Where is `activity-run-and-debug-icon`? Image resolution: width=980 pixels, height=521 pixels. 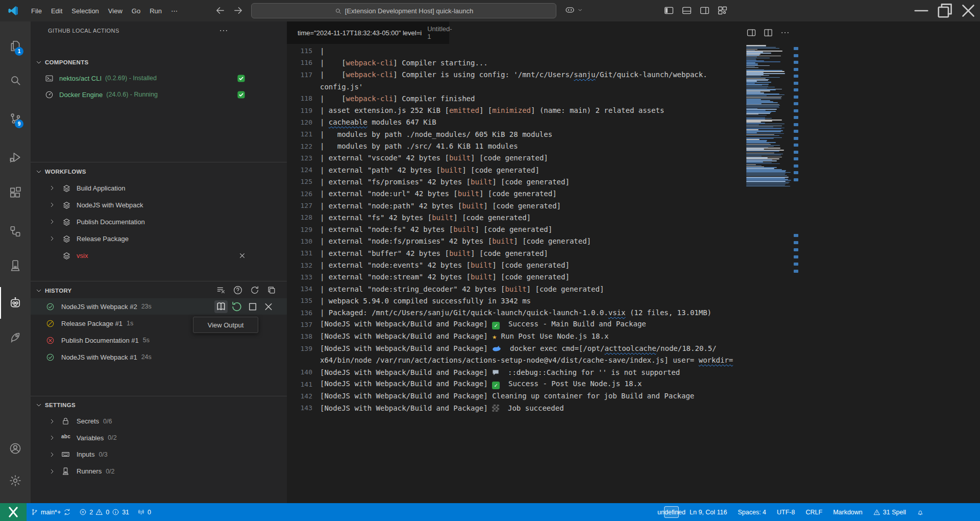
activity-run-and-debug-icon is located at coordinates (15, 157).